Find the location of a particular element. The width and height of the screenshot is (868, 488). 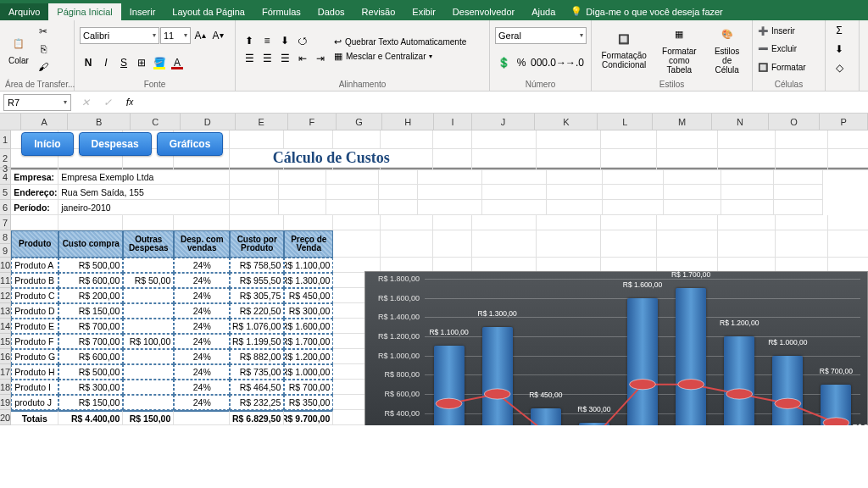

tab-layout: Layout da Página is located at coordinates (209, 12).